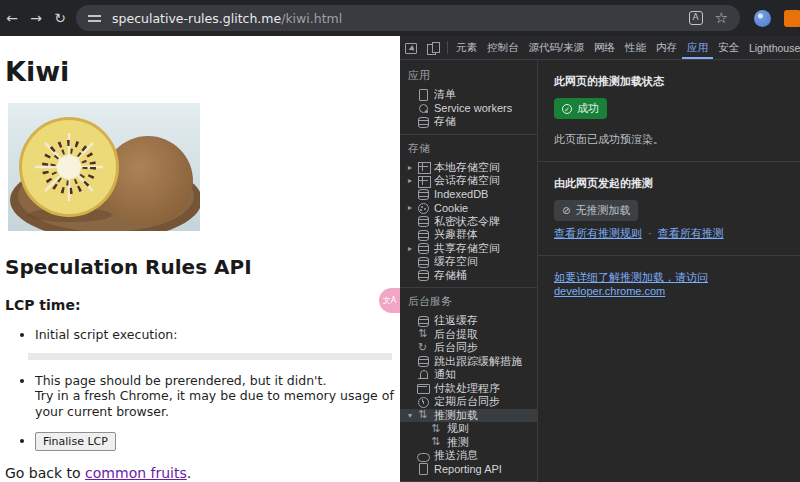 This screenshot has width=800, height=482. Describe the element at coordinates (312, 18) in the screenshot. I see `url-path: /kiwi.html` at that location.